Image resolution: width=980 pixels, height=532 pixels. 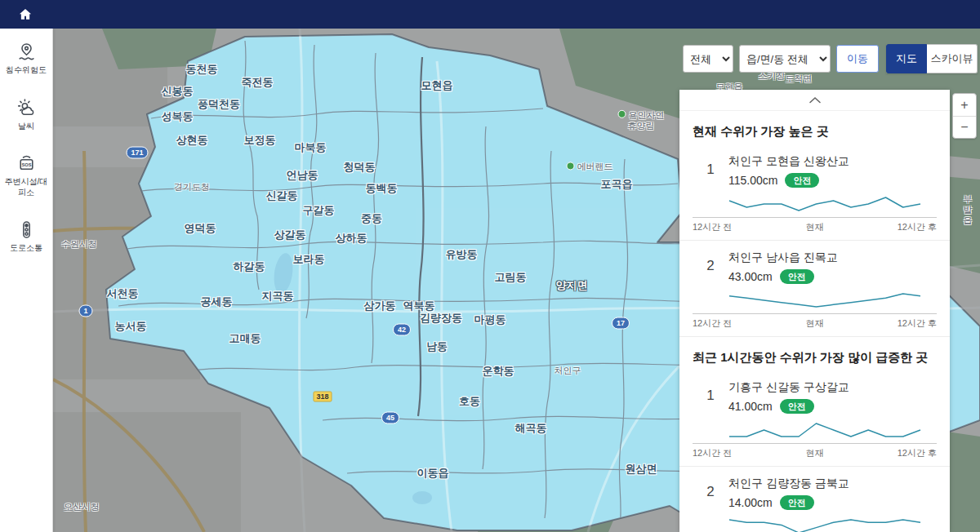 What do you see at coordinates (952, 59) in the screenshot?
I see `skyview-button: 스카이뷰` at bounding box center [952, 59].